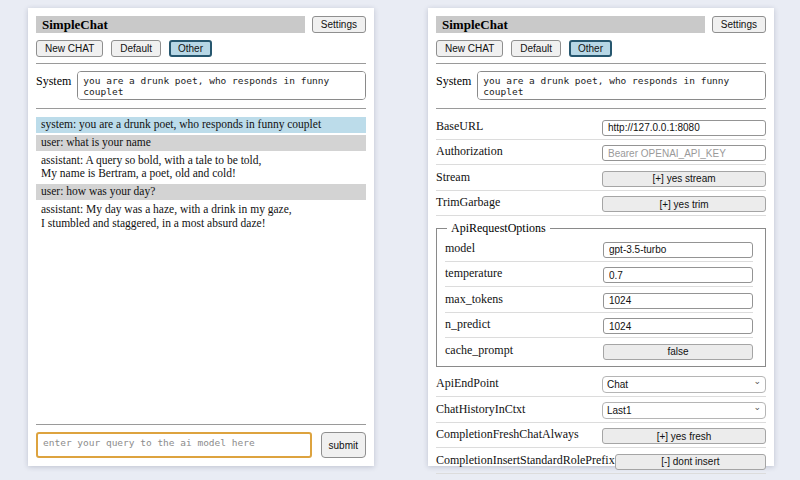 This screenshot has width=800, height=480. What do you see at coordinates (599, 350) in the screenshot?
I see `setting-row-cache-prompt: cache_prompt false` at bounding box center [599, 350].